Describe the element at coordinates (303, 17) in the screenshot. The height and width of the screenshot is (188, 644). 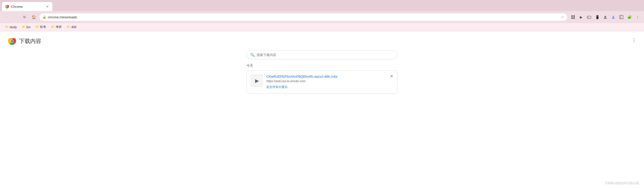
I see `address-bar: 🔒 chrome://downloads ☆` at that location.